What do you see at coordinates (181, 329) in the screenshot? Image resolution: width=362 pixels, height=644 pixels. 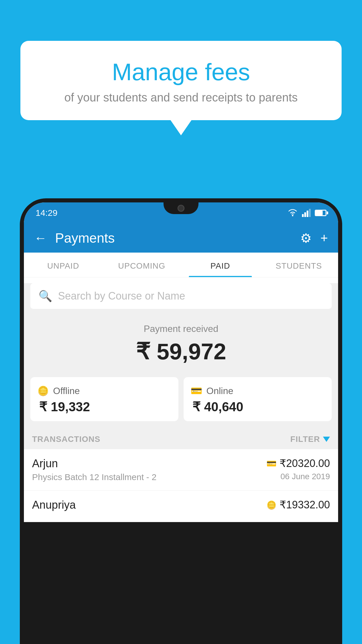 I see `payment-received-label: Payment received` at bounding box center [181, 329].